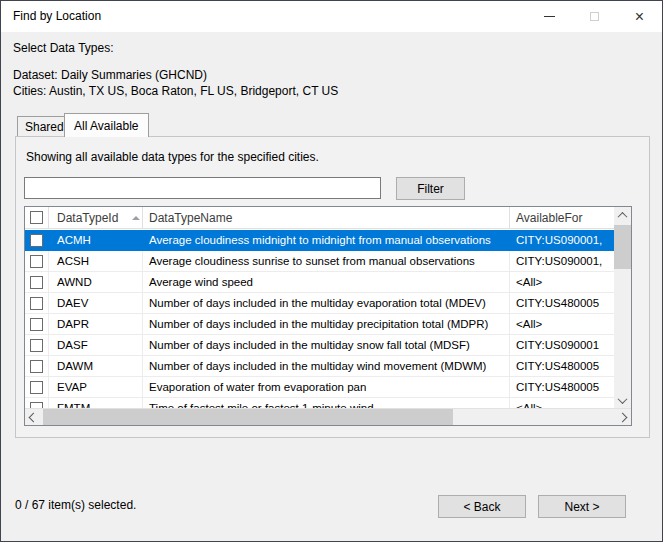 This screenshot has width=663, height=542. What do you see at coordinates (320, 282) in the screenshot?
I see `table-row: AWND Average wind speed <All>` at bounding box center [320, 282].